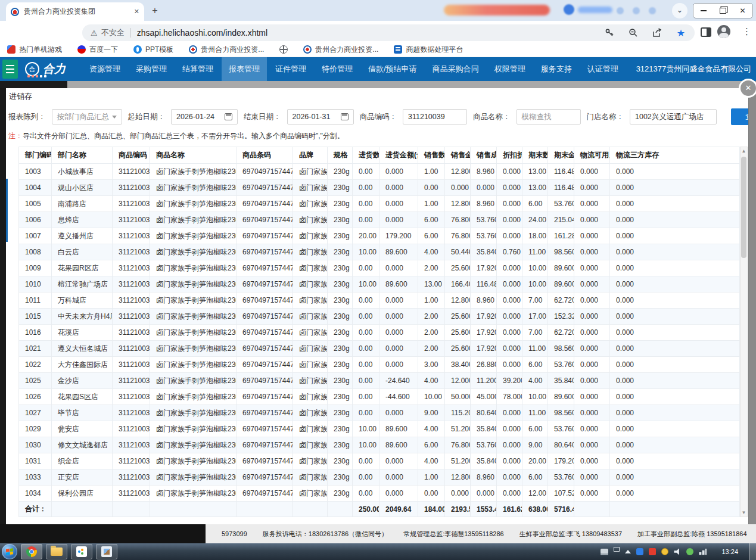 Image resolution: width=756 pixels, height=560 pixels. Describe the element at coordinates (743, 512) in the screenshot. I see `scroll-down-icon: ▼` at that location.